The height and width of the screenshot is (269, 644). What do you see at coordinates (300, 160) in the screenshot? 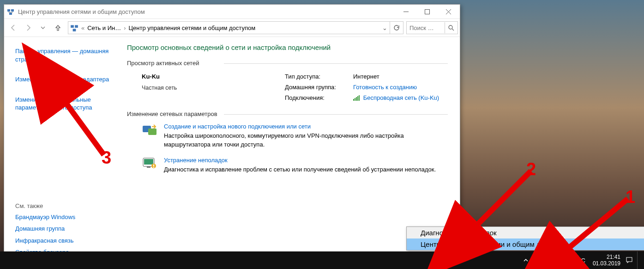
I see `troubleshoot-link: Устранение неполадок` at bounding box center [300, 160].